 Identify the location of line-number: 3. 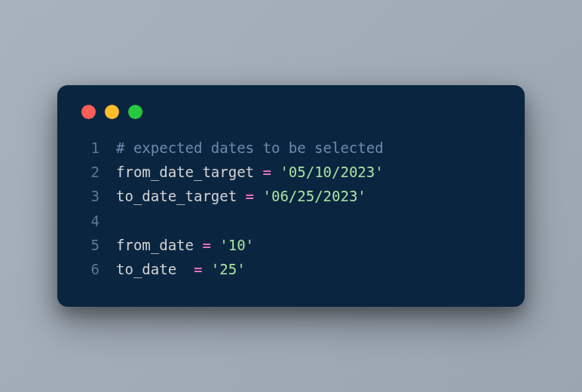
(90, 196).